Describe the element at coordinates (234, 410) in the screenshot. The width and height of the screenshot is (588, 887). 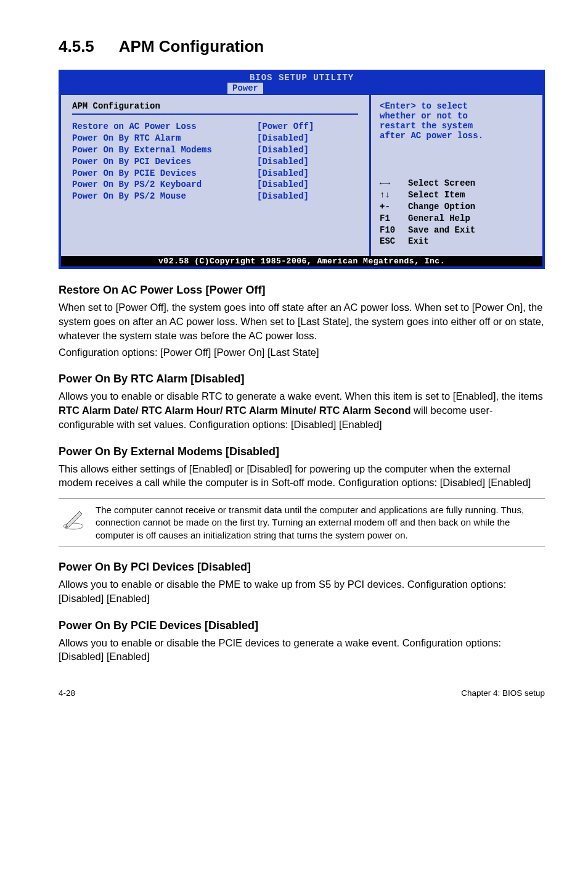
I see `rtc-body-bold: RTC Alarm Date/ RTC Alarm Hour/ RTC Alar…` at that location.